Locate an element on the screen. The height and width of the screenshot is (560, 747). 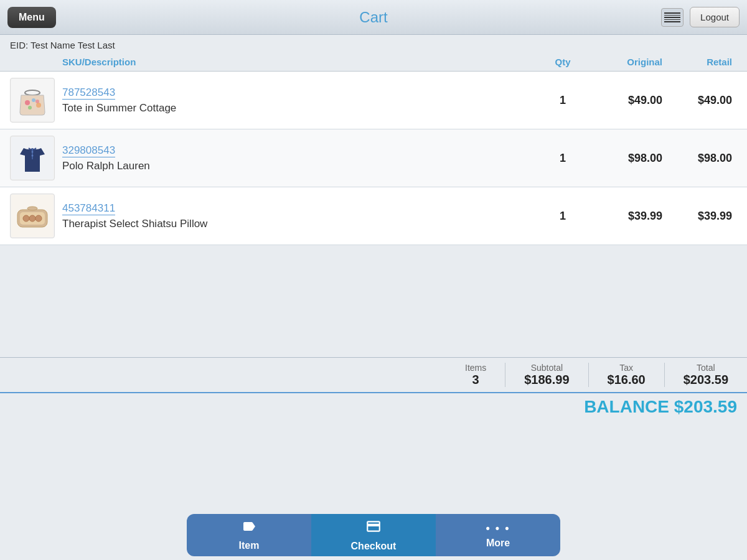
menu-button: Menu is located at coordinates (32, 17).